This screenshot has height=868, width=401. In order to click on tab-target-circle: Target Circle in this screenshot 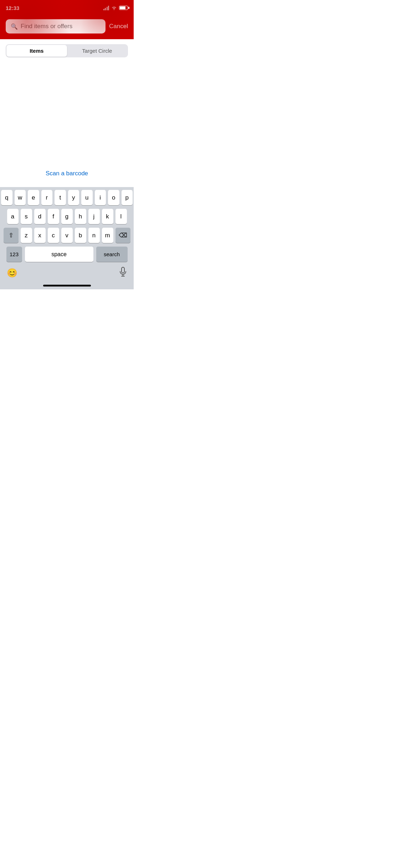, I will do `click(97, 51)`.